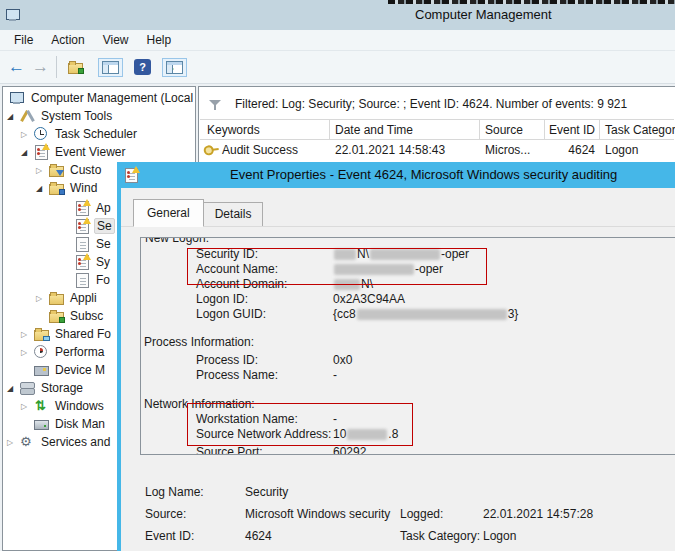 This screenshot has width=675, height=551. What do you see at coordinates (508, 150) in the screenshot?
I see `event-source: Micros...` at bounding box center [508, 150].